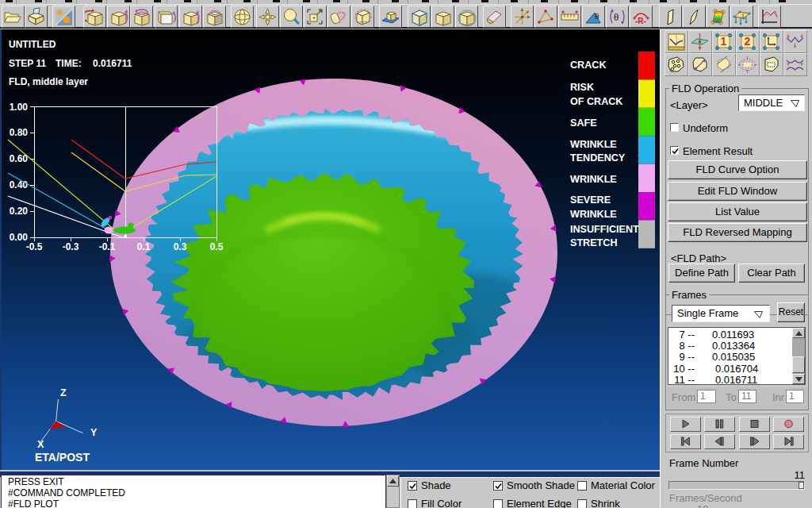 The image size is (812, 508). I want to click on svg-text: -0.1, so click(108, 247).